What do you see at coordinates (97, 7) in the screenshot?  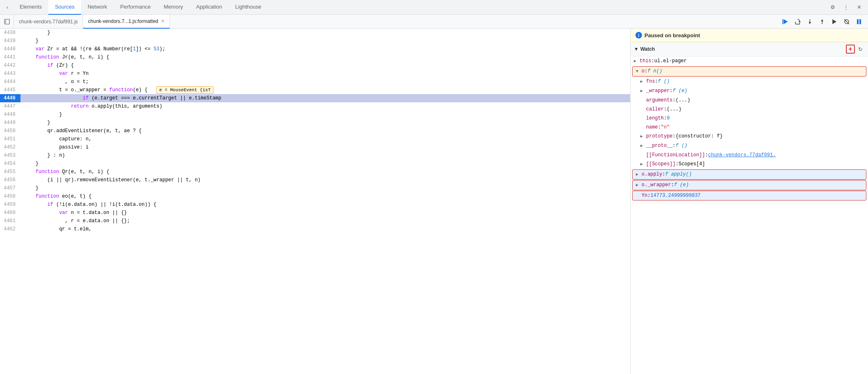 I see `tab-network: Network` at bounding box center [97, 7].